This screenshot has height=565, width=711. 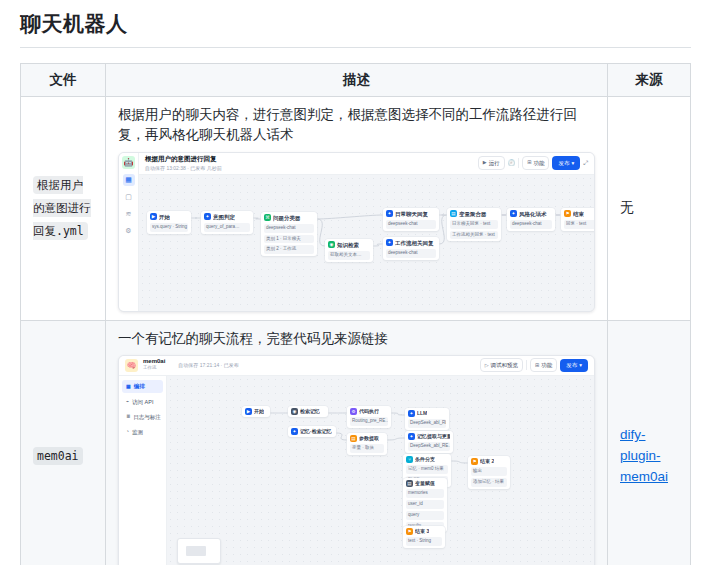 What do you see at coordinates (487, 462) in the screenshot?
I see `node-label: 结束 2` at bounding box center [487, 462].